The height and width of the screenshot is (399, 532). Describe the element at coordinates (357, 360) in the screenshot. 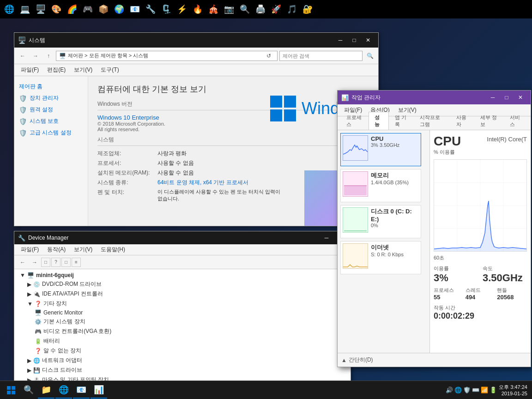

I see `collapse-button: ▲ 간단히(D)` at that location.